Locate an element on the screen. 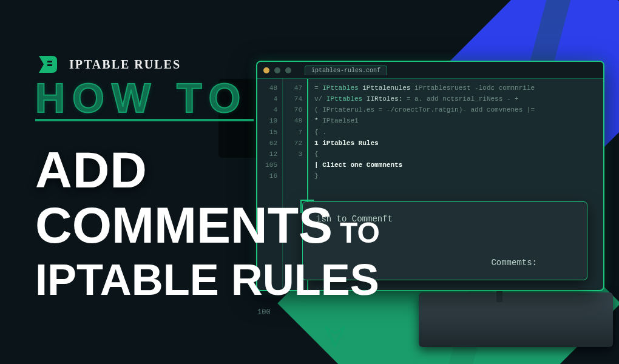 This screenshot has height=364, width=619. line-number: 47 is located at coordinates (293, 88).